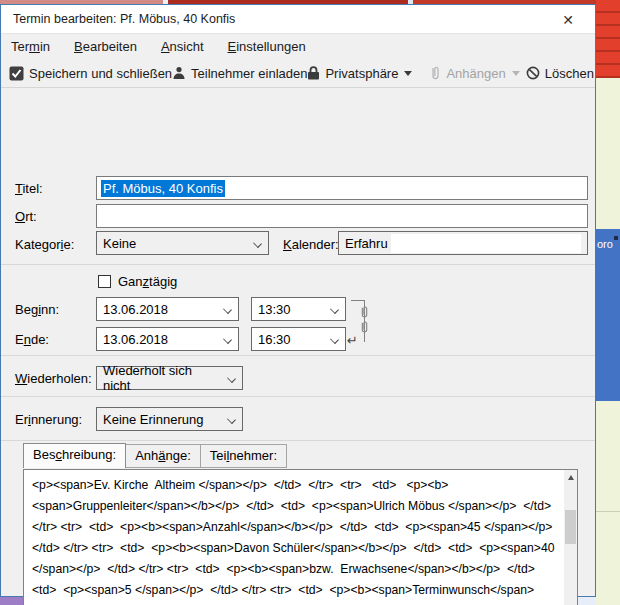 The width and height of the screenshot is (620, 605). What do you see at coordinates (571, 478) in the screenshot?
I see `scroll-up-icon` at bounding box center [571, 478].